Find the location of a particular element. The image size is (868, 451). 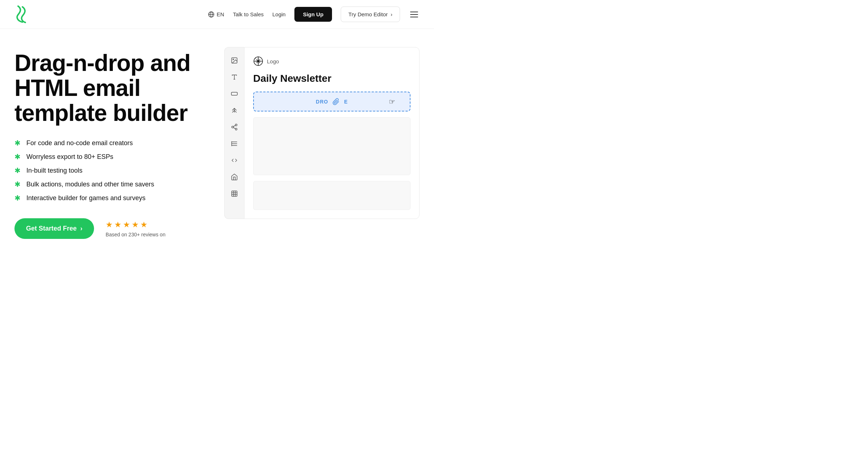

cursor-icon: ☞ is located at coordinates (392, 102).